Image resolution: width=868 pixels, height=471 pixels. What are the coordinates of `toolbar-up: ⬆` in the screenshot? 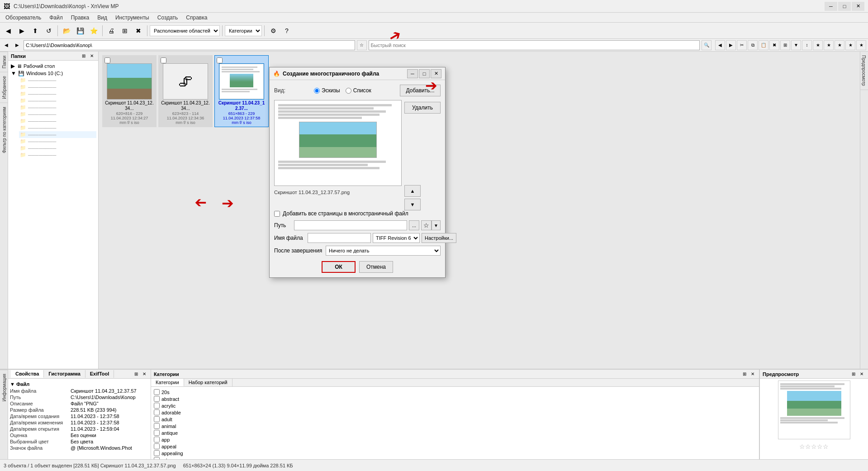 It's located at (35, 31).